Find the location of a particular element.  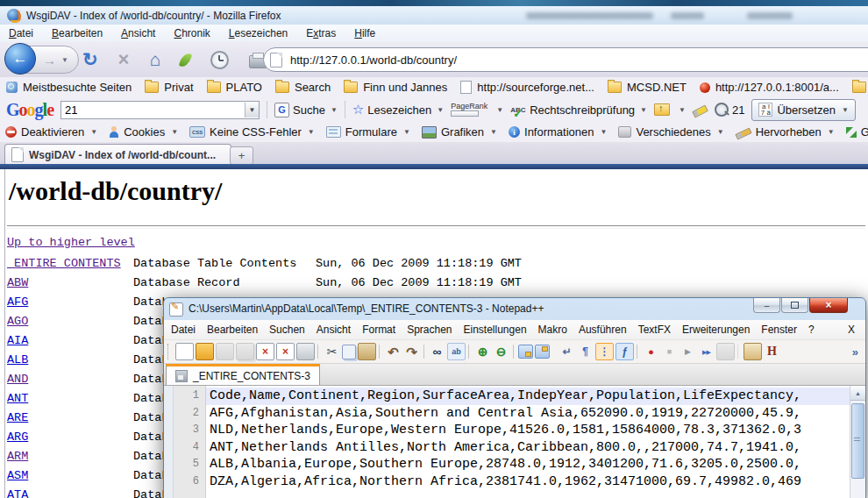

search-history-dropdown-icon: ▼ is located at coordinates (252, 110).